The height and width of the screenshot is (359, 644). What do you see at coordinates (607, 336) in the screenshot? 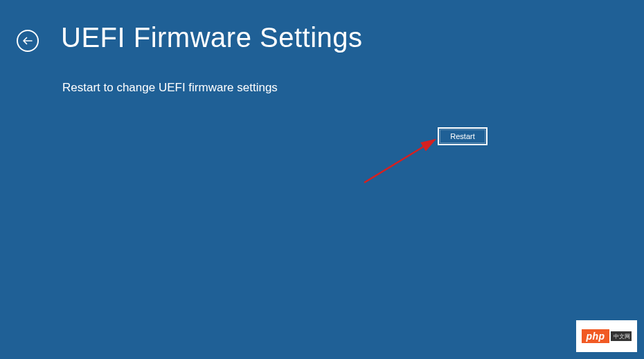
I see `watermark-inner: php 中文网` at bounding box center [607, 336].